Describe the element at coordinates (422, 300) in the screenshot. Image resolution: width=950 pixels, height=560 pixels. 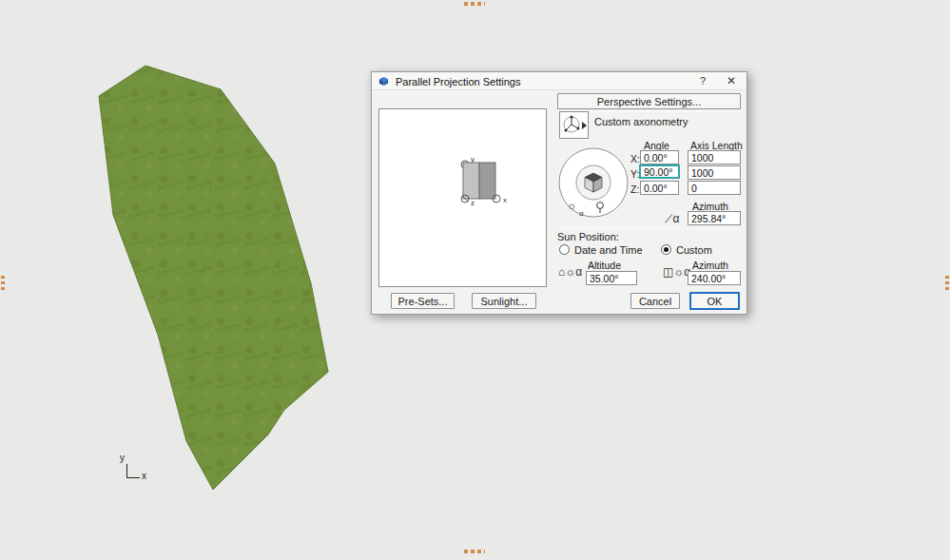
I see `presets-button: Pre-Sets...` at that location.